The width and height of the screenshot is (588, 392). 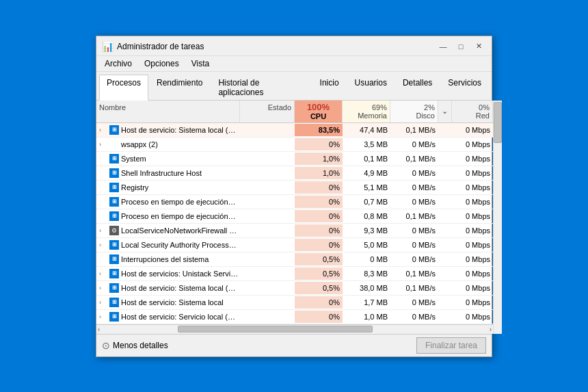 I want to click on window-controls: — □ ✕, so click(x=461, y=47).